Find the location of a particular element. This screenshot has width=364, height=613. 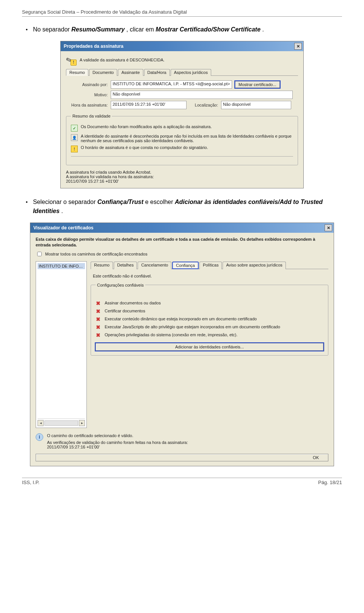

scroll-left-icon: ◂ is located at coordinates (41, 423).